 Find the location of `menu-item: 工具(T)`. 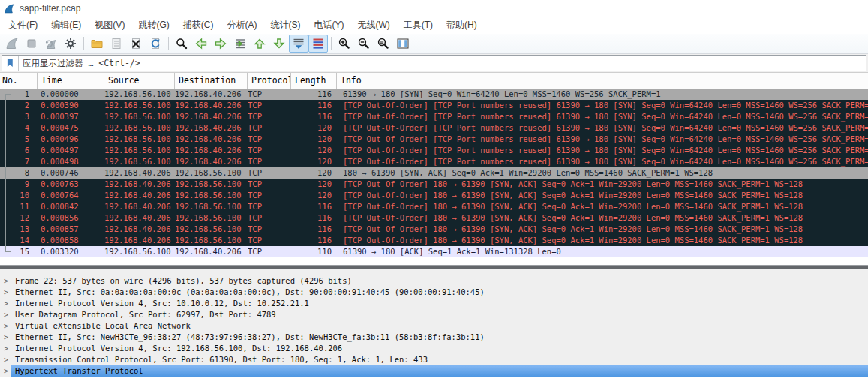

menu-item: 工具(T) is located at coordinates (419, 26).